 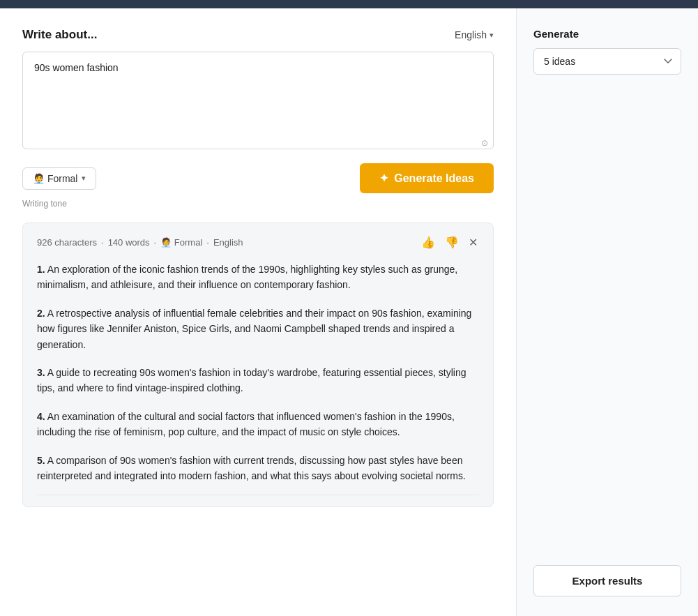 What do you see at coordinates (607, 52) in the screenshot?
I see `right-panel-top: Generate 1 idea 2 ideas 3 ideas 4 ideas …` at bounding box center [607, 52].